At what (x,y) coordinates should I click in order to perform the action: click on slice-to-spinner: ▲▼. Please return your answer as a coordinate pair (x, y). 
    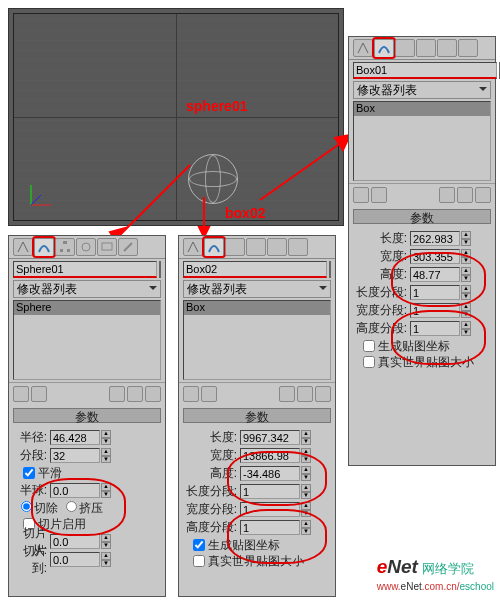
    Looking at the image, I should click on (106, 560).